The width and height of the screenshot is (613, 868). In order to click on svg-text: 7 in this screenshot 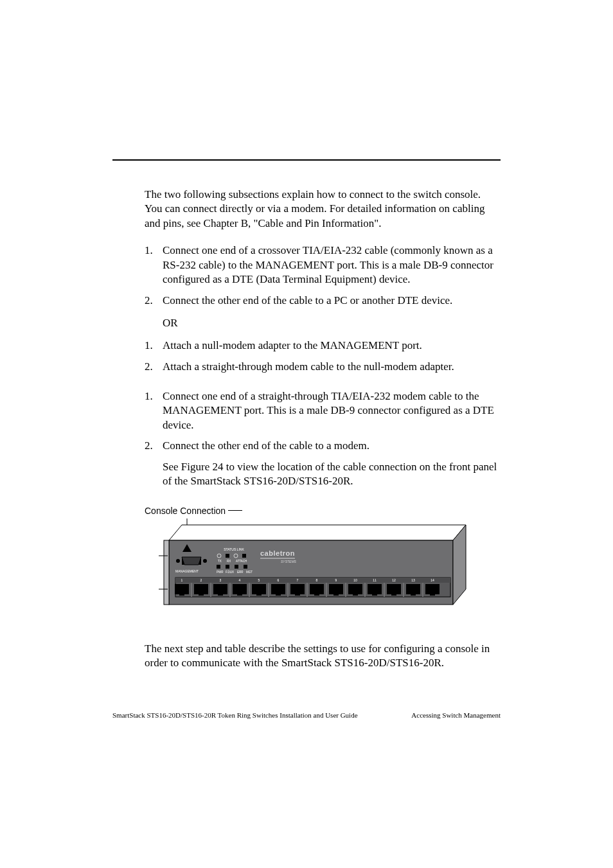, I will do `click(298, 580)`.